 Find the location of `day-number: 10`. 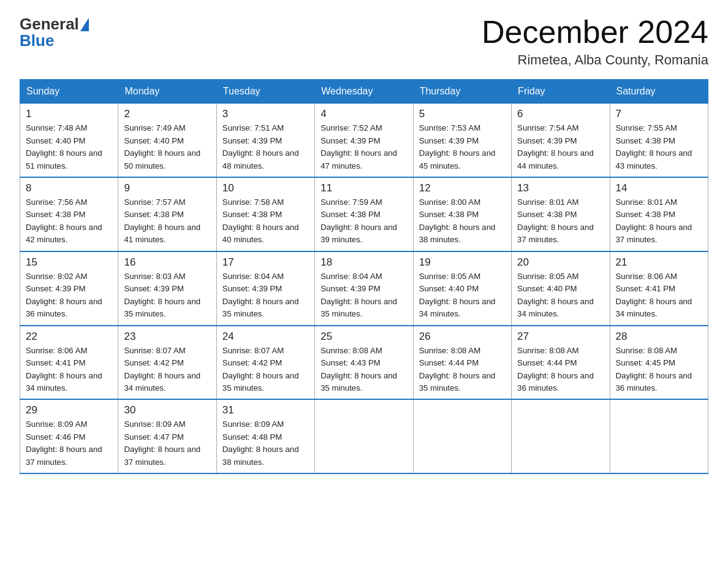

day-number: 10 is located at coordinates (266, 188).